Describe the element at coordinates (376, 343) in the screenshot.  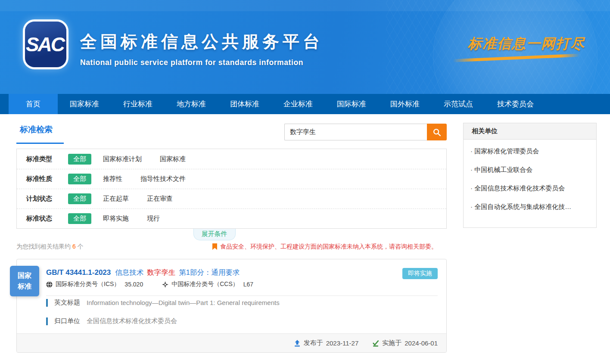
I see `check-icon` at that location.